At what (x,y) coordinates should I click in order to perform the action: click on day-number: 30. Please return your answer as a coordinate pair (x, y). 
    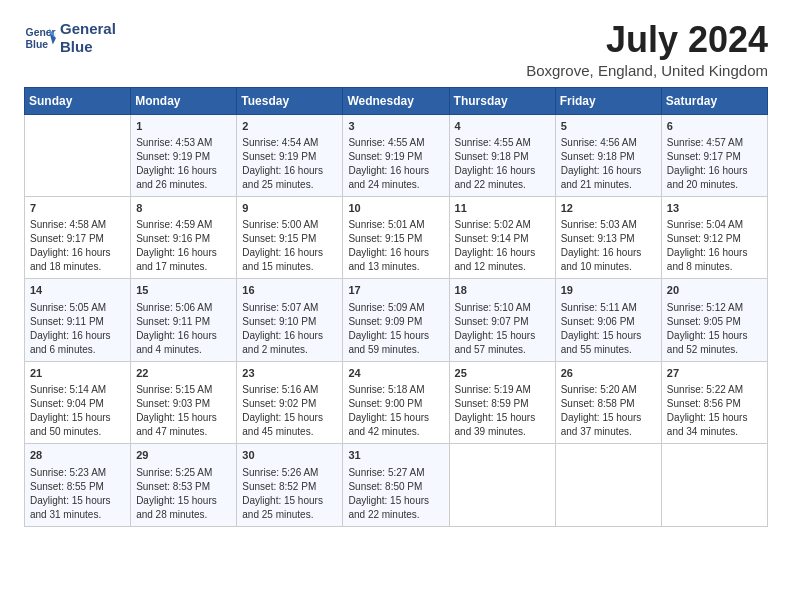
    Looking at the image, I should click on (290, 456).